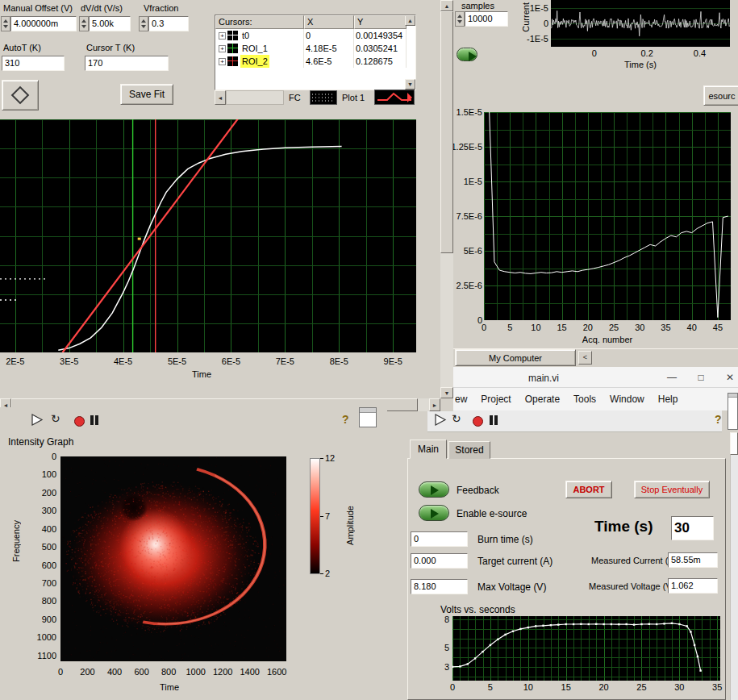  Describe the element at coordinates (315, 61) in the screenshot. I see `cursor-row-ROI_2: +ROI_24.6E-50.128675` at that location.